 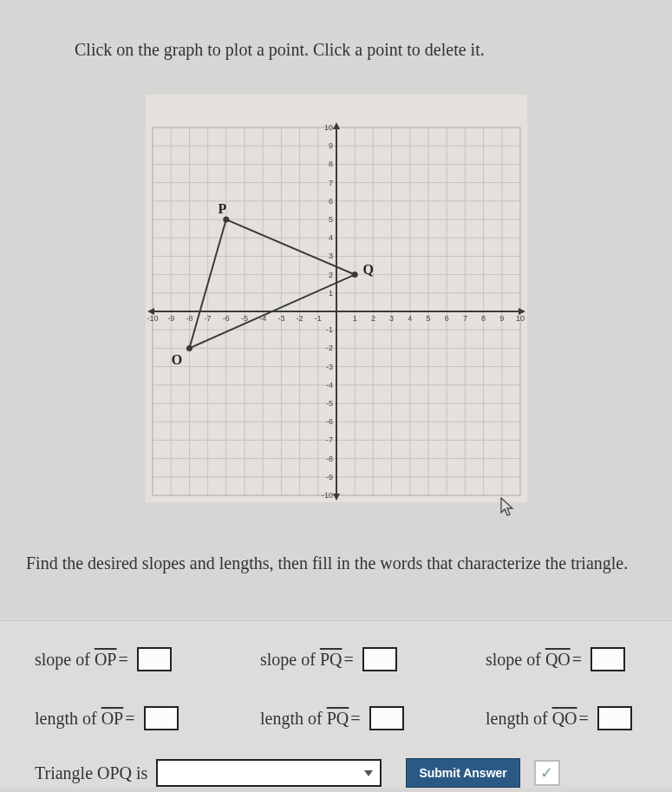 I want to click on triangle-classify-select, so click(x=269, y=773).